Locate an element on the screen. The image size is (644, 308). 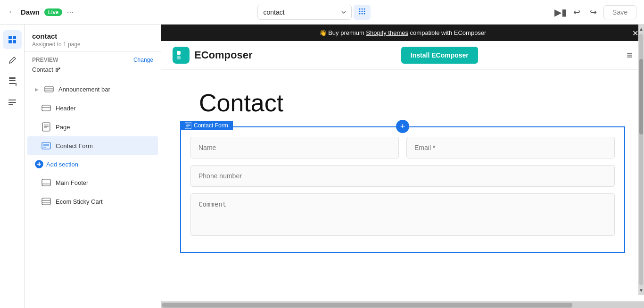
contact-form-label: Contact Form is located at coordinates (206, 125).